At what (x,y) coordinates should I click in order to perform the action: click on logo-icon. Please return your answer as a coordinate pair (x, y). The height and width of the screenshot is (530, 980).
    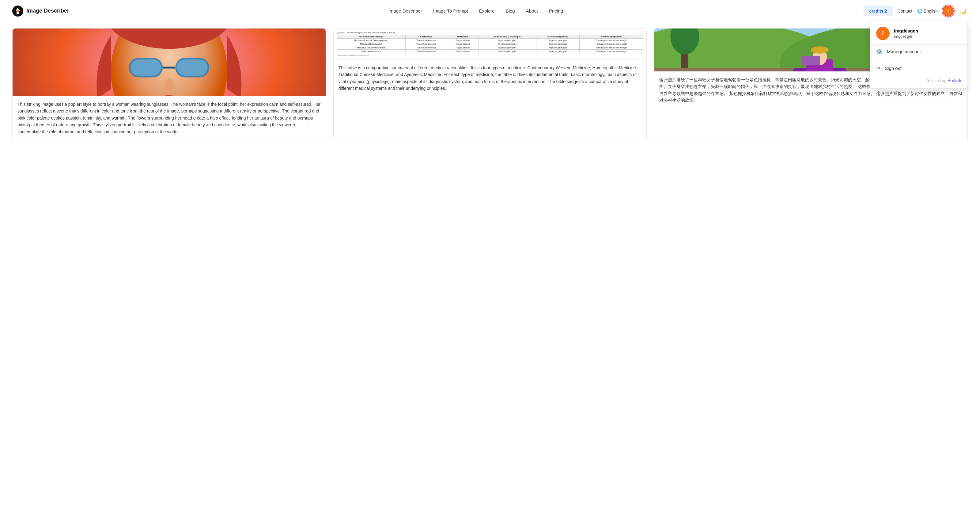
    Looking at the image, I should click on (18, 11).